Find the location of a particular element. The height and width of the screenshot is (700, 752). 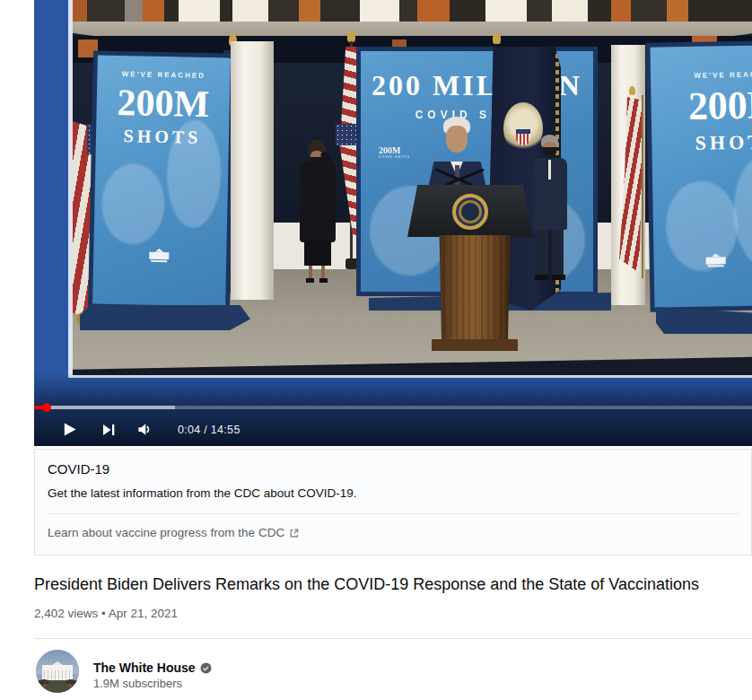

left-pillar is located at coordinates (252, 171).